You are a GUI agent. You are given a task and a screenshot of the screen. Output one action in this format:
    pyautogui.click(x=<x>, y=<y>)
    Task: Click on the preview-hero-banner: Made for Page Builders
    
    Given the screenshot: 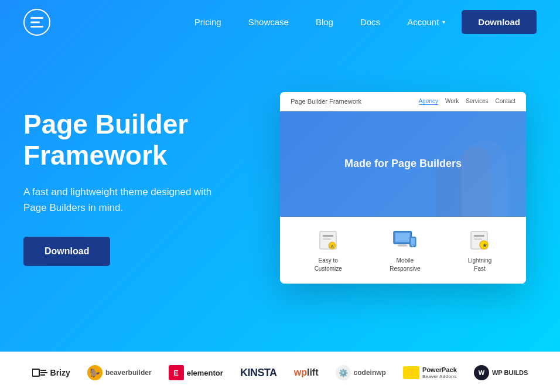 What is the action you would take?
    pyautogui.click(x=403, y=164)
    